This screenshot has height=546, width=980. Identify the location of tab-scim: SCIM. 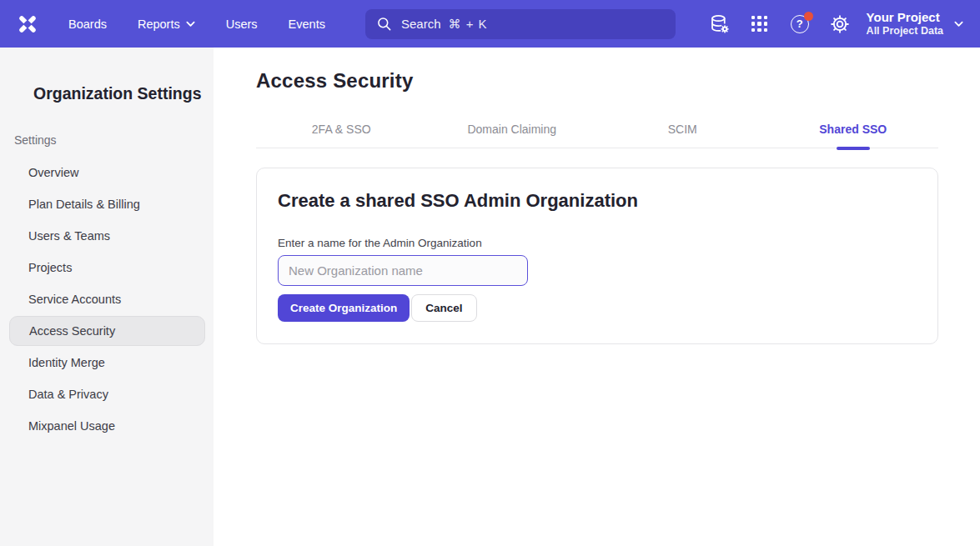
(682, 130).